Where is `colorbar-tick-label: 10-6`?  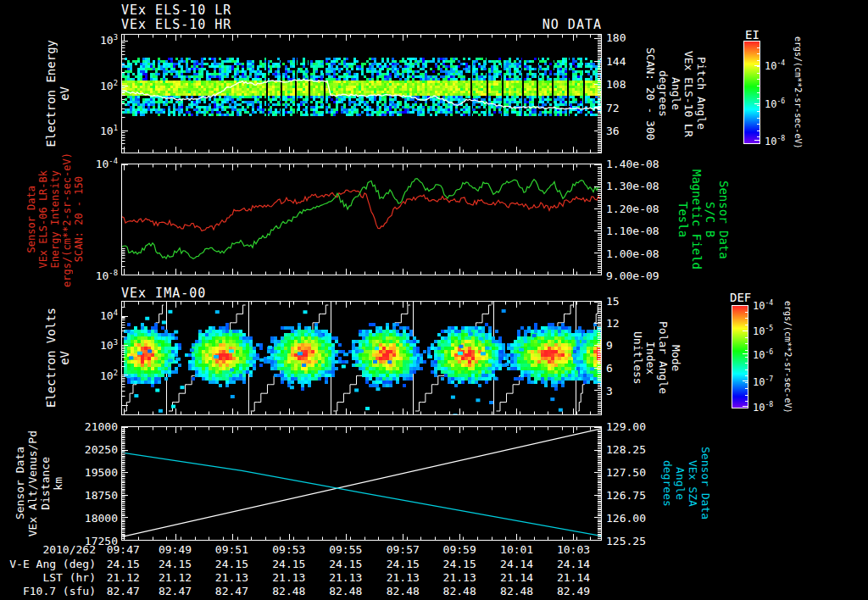
colorbar-tick-label: 10-6 is located at coordinates (775, 103).